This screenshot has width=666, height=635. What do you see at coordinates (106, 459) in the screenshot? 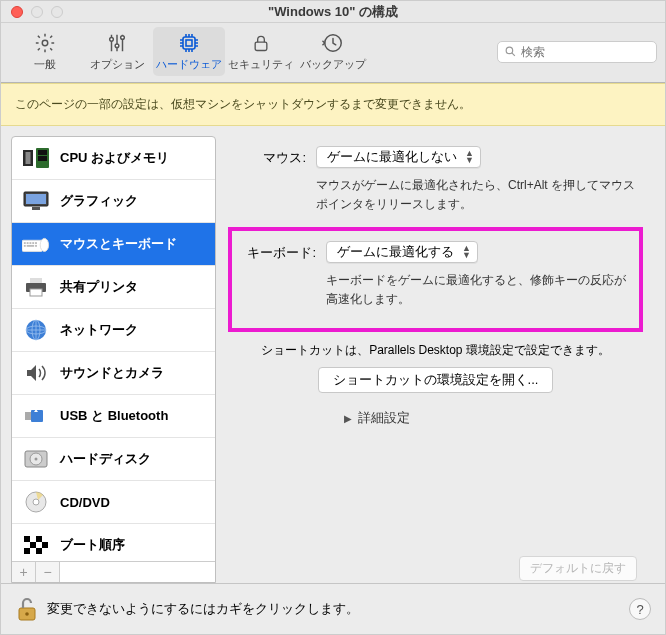
I see `sidebar-item-label: ハードディスク` at bounding box center [106, 459].